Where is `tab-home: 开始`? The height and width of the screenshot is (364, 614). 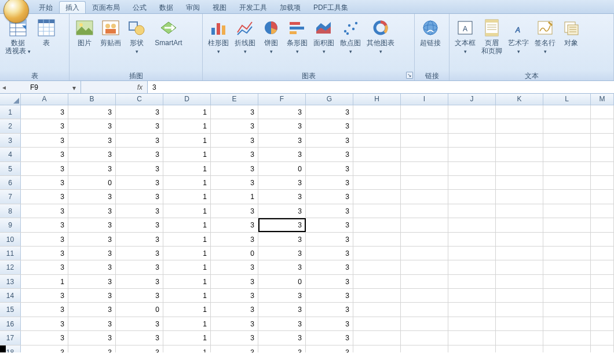 tab-home: 开始 is located at coordinates (46, 7).